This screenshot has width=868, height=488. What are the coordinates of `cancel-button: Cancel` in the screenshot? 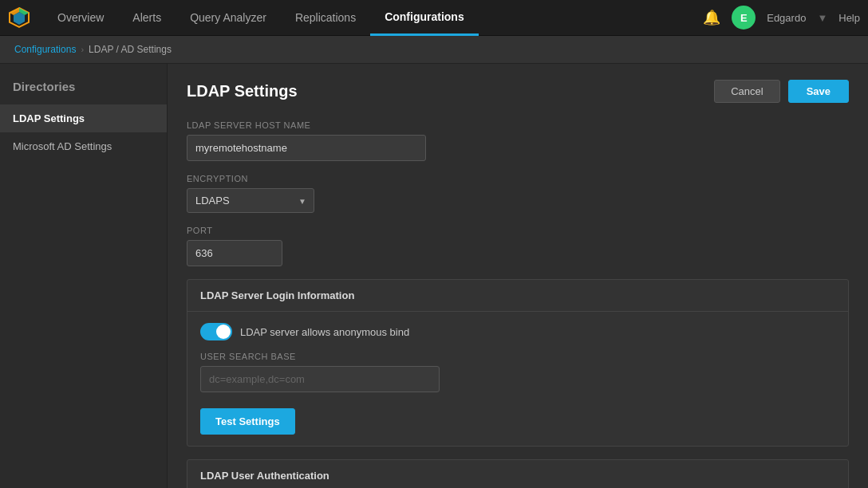 It's located at (747, 91).